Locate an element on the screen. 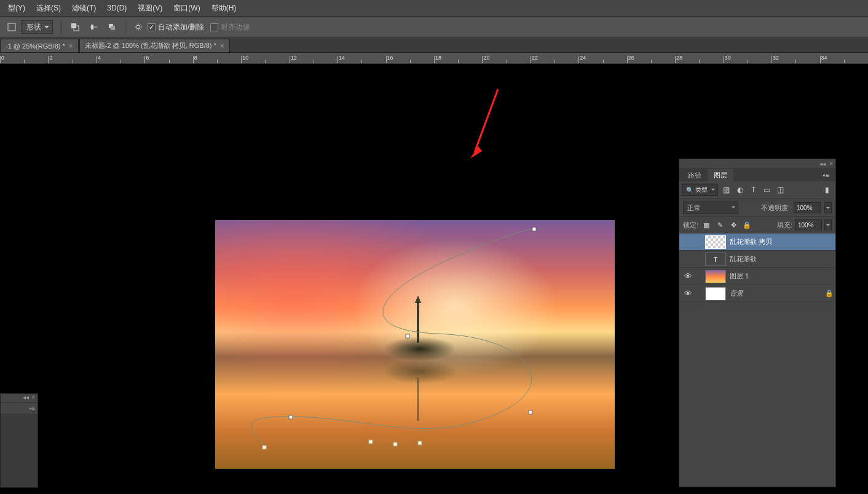 The height and width of the screenshot is (494, 868). ruler-number: 10 is located at coordinates (245, 58).